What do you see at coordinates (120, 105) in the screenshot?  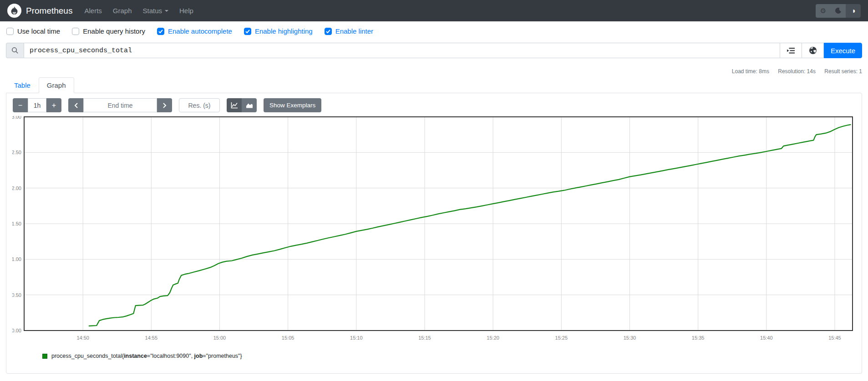 I see `end-time-control` at bounding box center [120, 105].